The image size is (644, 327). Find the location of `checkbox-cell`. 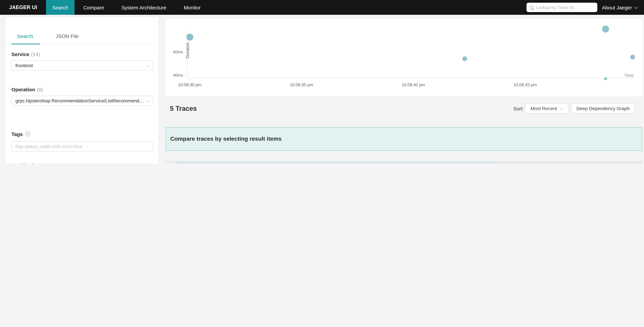

checkbox-cell is located at coordinates (170, 162).